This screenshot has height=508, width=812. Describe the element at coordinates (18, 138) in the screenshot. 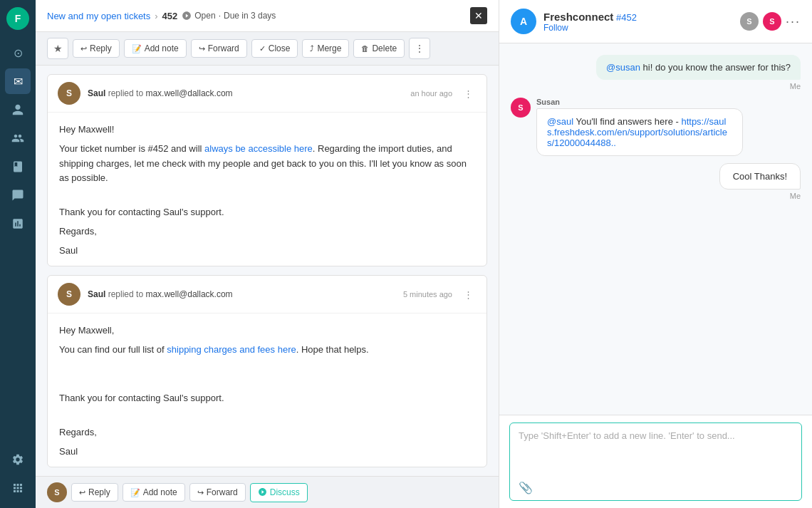

I see `sidebar-icon-groups` at that location.